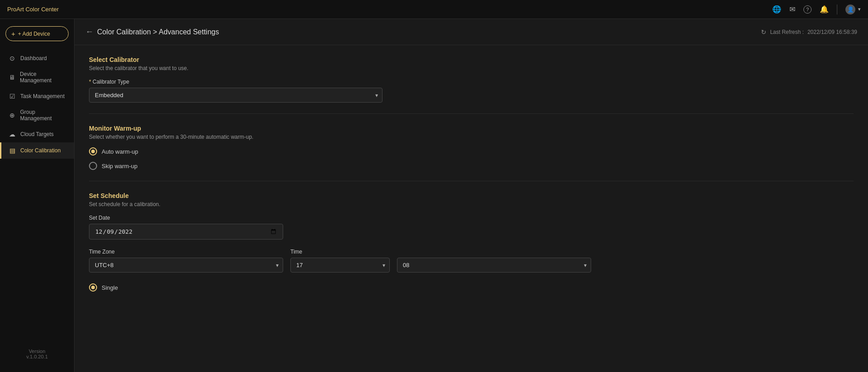  I want to click on frequency-radio-group: Single, so click(471, 287).